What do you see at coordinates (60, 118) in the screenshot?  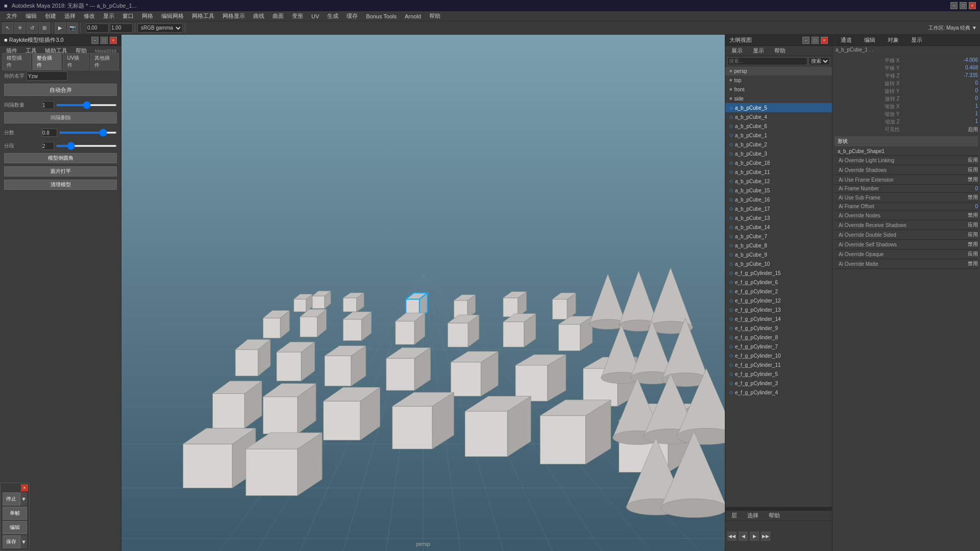 I see `remove-interval-btn: 间隔删除` at bounding box center [60, 118].